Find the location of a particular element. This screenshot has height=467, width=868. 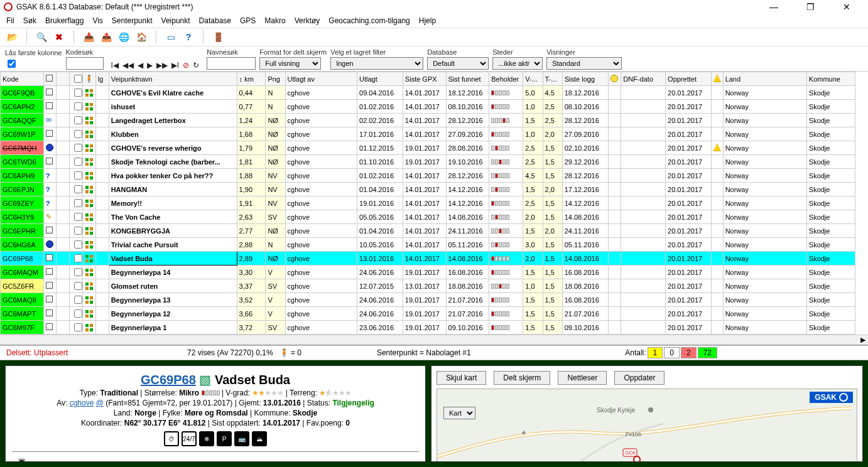

cache-code: GC6MAQ8 is located at coordinates (23, 300).